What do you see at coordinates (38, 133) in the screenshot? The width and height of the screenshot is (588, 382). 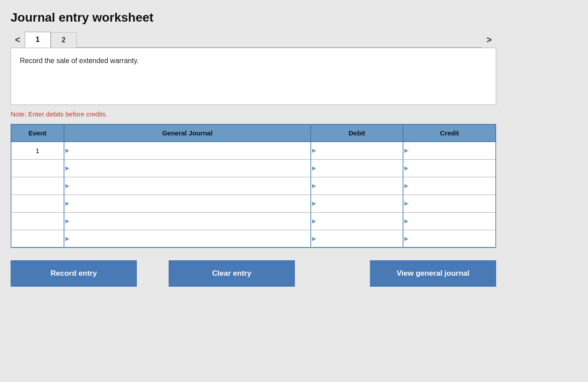 I see `col-header-event: Event` at bounding box center [38, 133].